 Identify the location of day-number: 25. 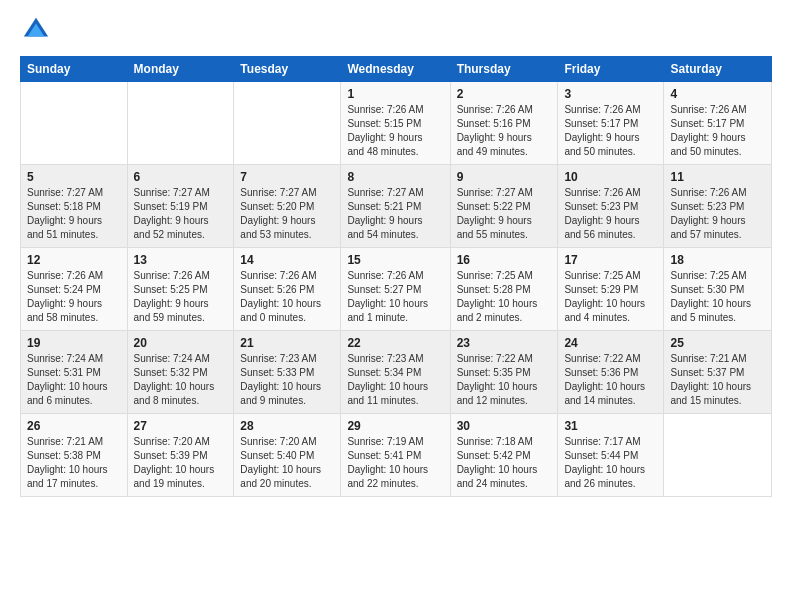
(718, 343).